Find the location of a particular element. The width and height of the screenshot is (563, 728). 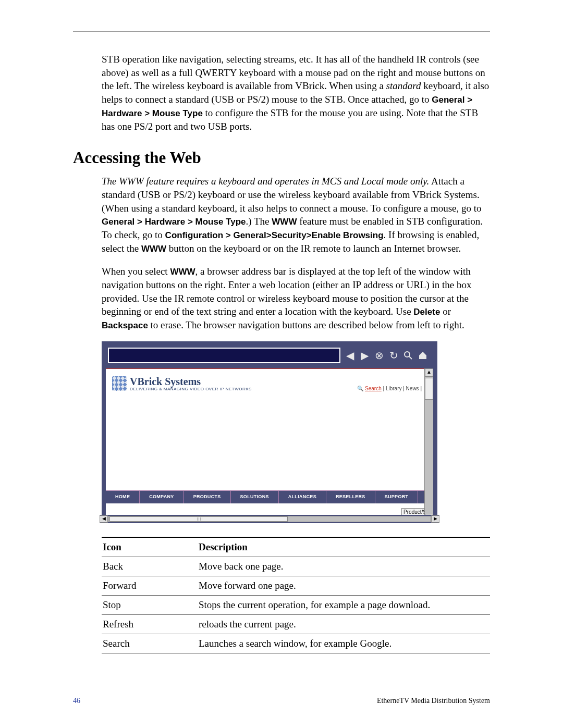

search-mini-icon: 🔍 is located at coordinates (361, 389).